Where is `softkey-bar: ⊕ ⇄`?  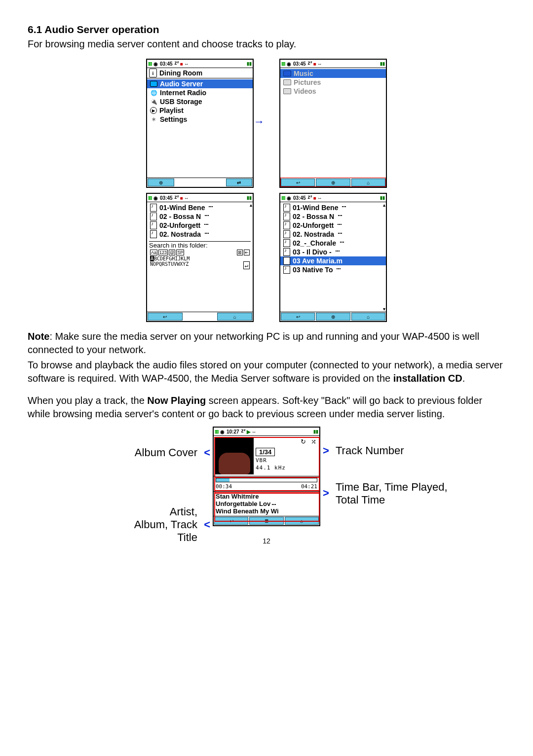
softkey-bar: ⊕ ⇄ is located at coordinates (200, 182).